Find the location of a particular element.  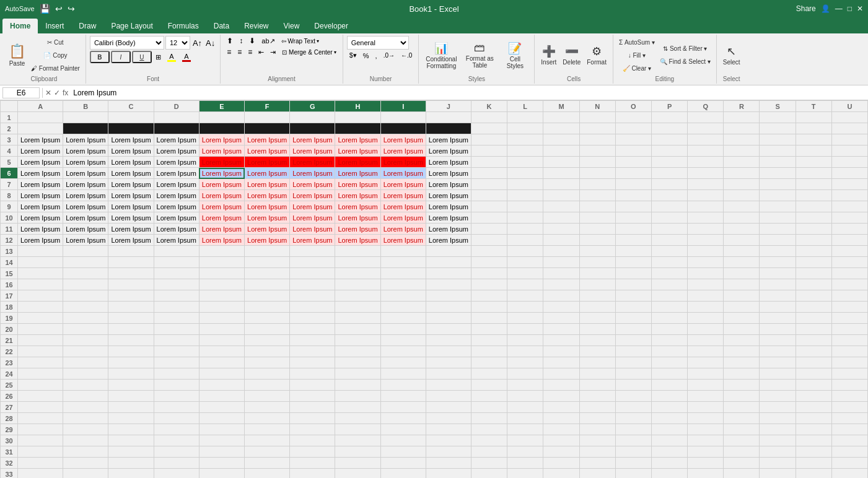

cell-E26 is located at coordinates (222, 396).